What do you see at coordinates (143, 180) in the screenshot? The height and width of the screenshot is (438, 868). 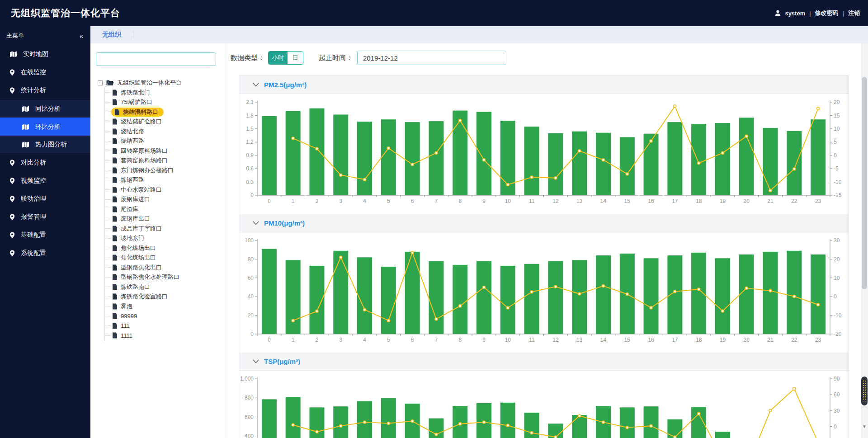 I see `tree-node-9: 炼钢西路` at bounding box center [143, 180].